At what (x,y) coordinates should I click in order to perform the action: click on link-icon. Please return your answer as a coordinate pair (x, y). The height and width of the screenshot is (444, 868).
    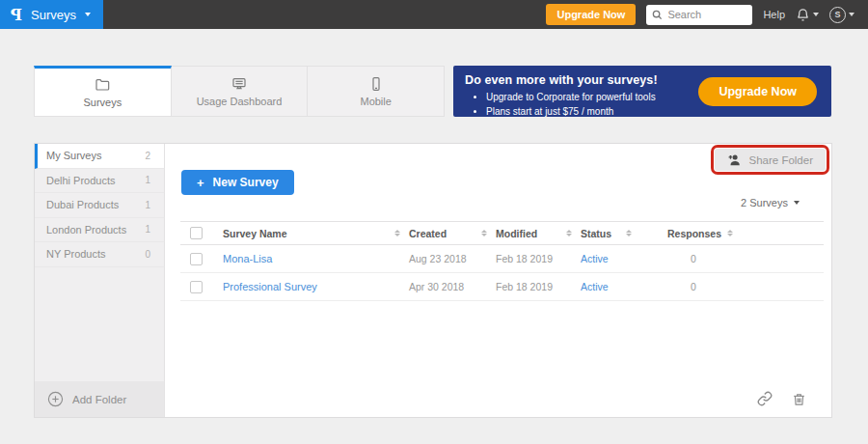
    Looking at the image, I should click on (765, 399).